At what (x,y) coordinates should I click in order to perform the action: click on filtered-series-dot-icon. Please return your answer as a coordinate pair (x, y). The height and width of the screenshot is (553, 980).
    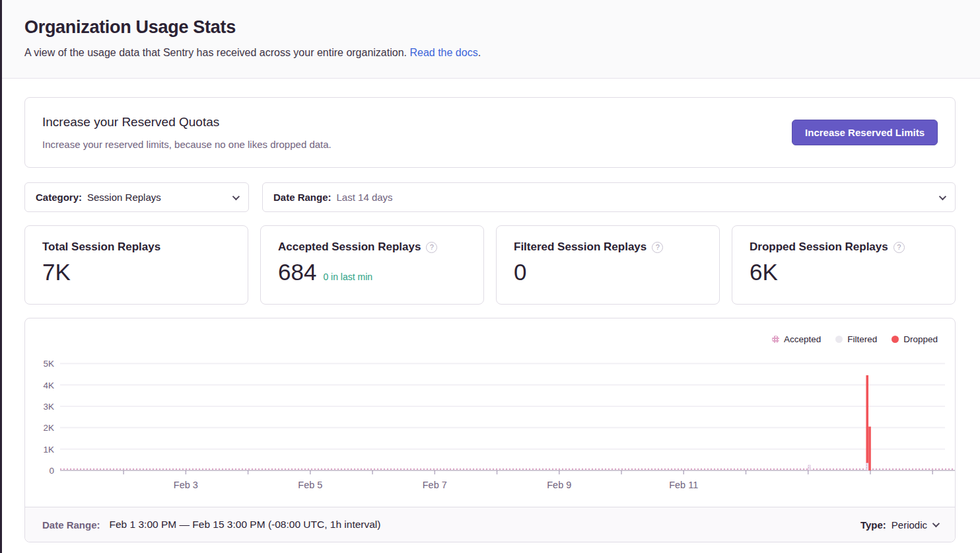
    Looking at the image, I should click on (839, 340).